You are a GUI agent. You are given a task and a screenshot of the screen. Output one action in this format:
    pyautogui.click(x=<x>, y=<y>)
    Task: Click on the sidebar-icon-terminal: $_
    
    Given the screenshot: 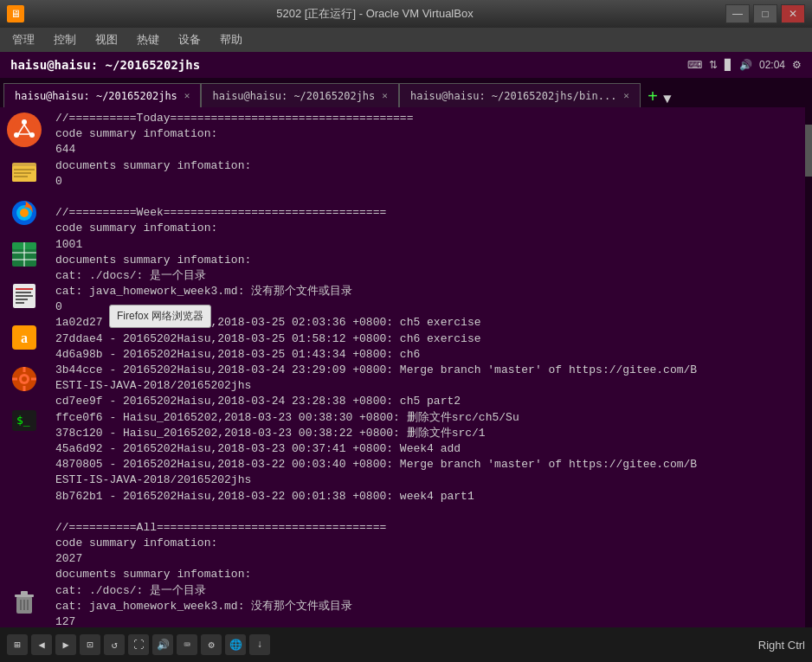 What is the action you would take?
    pyautogui.click(x=24, y=421)
    